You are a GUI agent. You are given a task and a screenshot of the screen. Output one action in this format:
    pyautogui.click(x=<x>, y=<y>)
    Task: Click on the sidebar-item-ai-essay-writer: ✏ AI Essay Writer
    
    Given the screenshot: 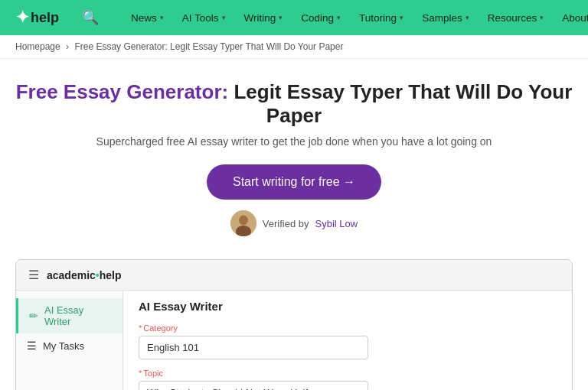 What is the action you would take?
    pyautogui.click(x=69, y=316)
    